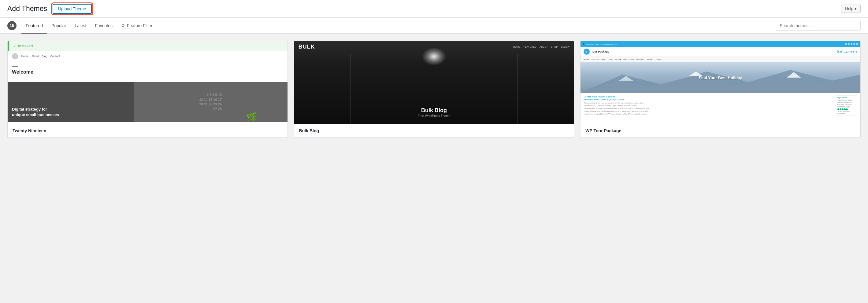  What do you see at coordinates (851, 9) in the screenshot?
I see `help-button: Help ▾` at bounding box center [851, 9].